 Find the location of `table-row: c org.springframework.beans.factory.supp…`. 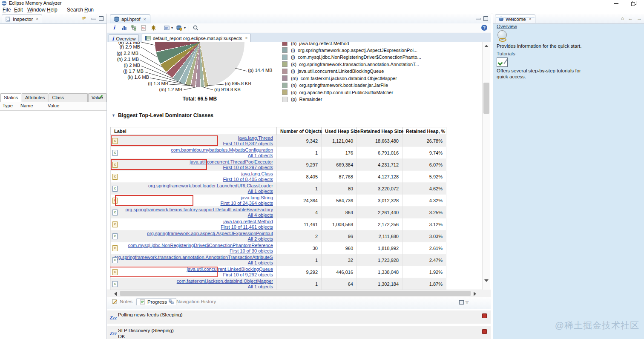

table-row: c org.springframework.beans.factory.supp… is located at coordinates (279, 213).